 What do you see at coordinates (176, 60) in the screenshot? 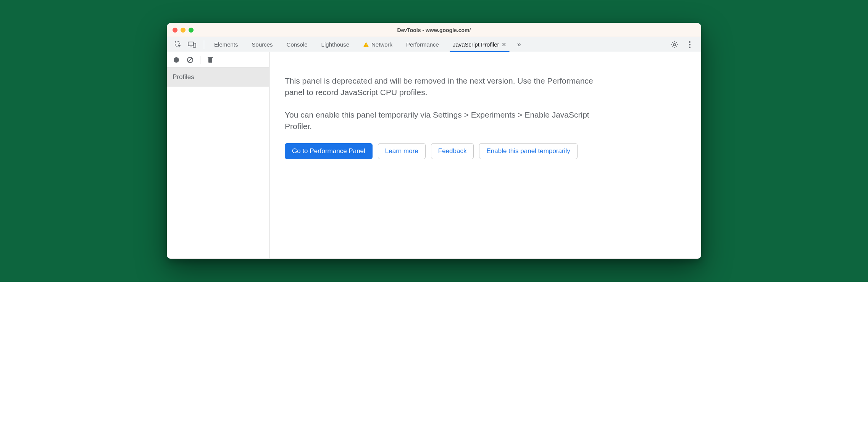
I see `record-icon` at bounding box center [176, 60].